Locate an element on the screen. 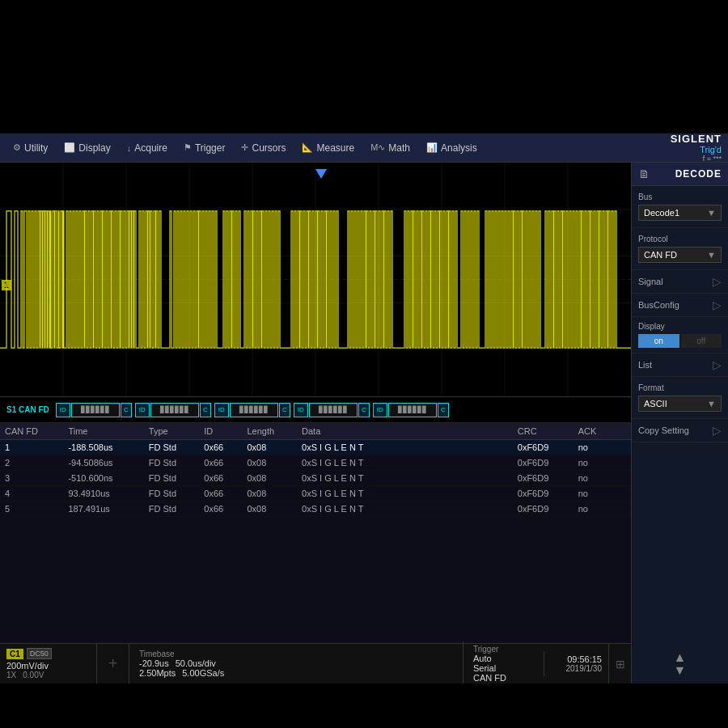 This screenshot has width=728, height=728. cell-type-4: FD Std is located at coordinates (171, 510).